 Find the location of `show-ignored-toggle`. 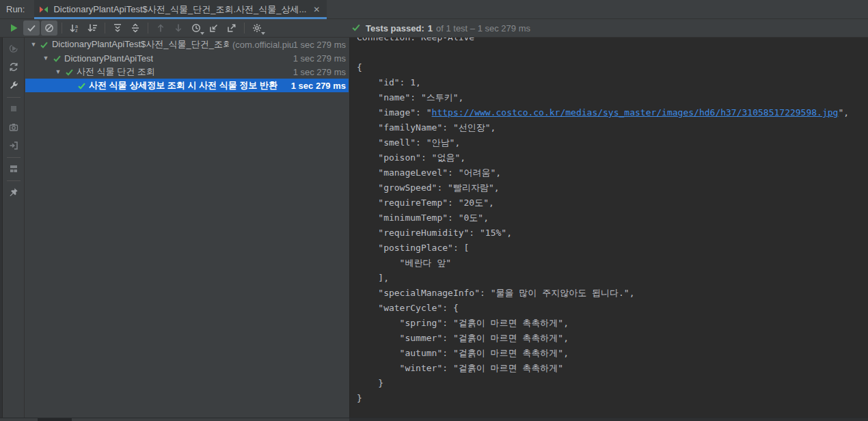

show-ignored-toggle is located at coordinates (49, 28).